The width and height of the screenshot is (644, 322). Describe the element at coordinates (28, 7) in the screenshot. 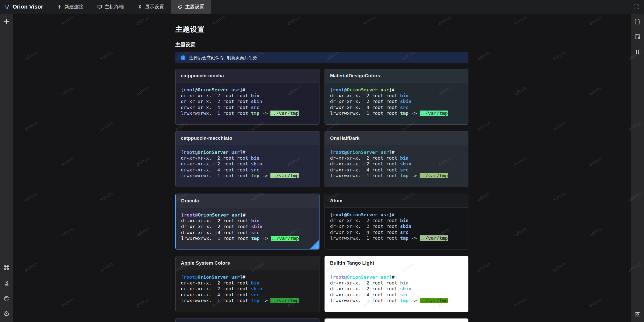

I see `app-title: Orion Visor` at that location.